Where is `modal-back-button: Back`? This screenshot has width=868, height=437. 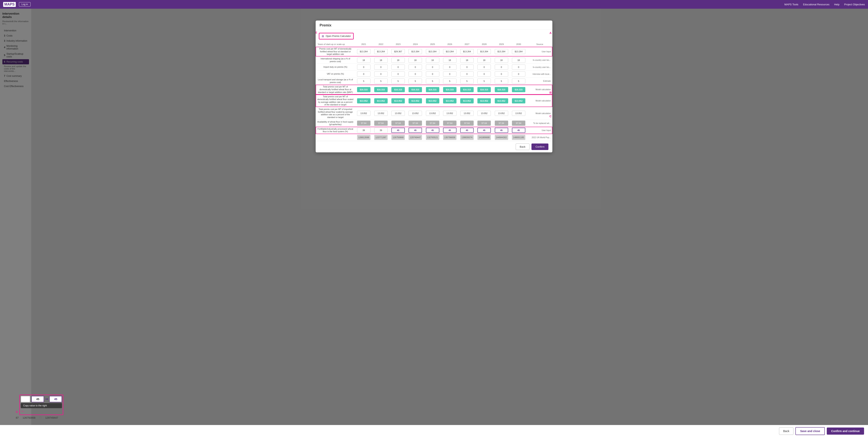 modal-back-button: Back is located at coordinates (523, 147).